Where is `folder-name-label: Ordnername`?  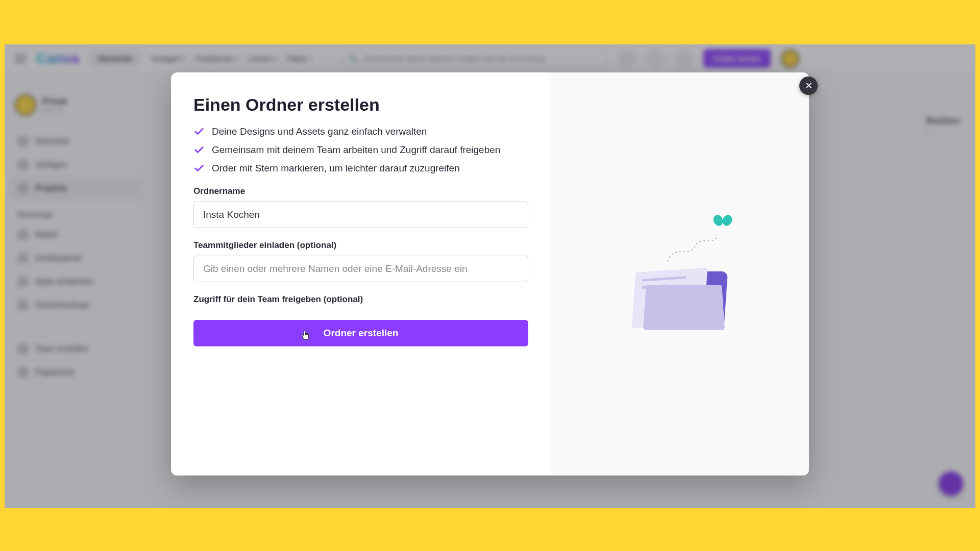
folder-name-label: Ordnername is located at coordinates (361, 191).